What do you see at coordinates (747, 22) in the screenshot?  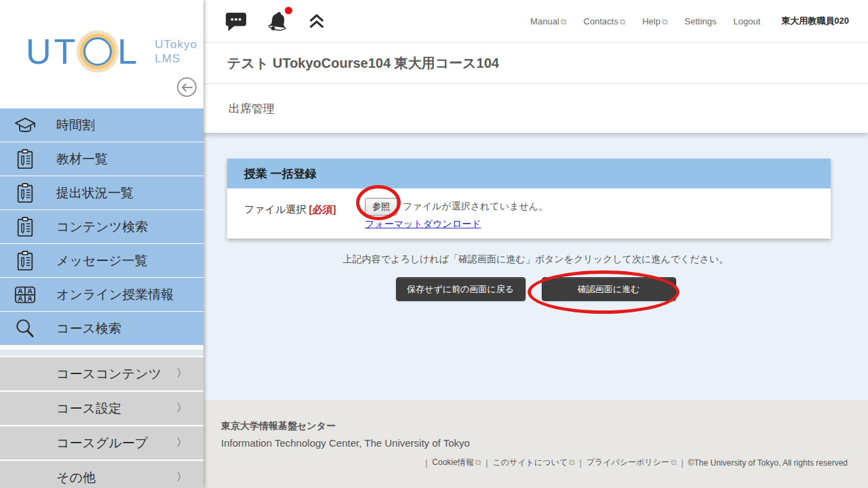 I see `logout-link: Logout` at bounding box center [747, 22].